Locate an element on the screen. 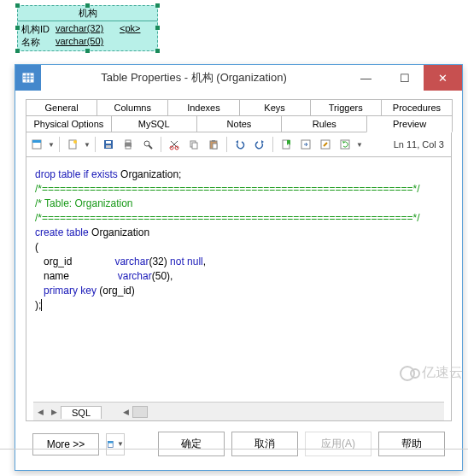  canvas-bottom-line is located at coordinates (234, 459).